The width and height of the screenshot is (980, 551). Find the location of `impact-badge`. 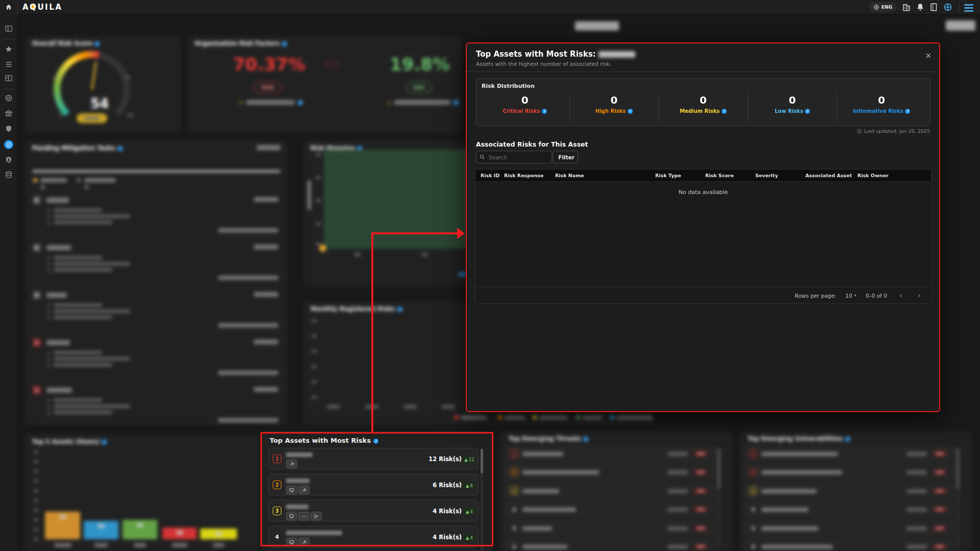

impact-badge is located at coordinates (268, 87).